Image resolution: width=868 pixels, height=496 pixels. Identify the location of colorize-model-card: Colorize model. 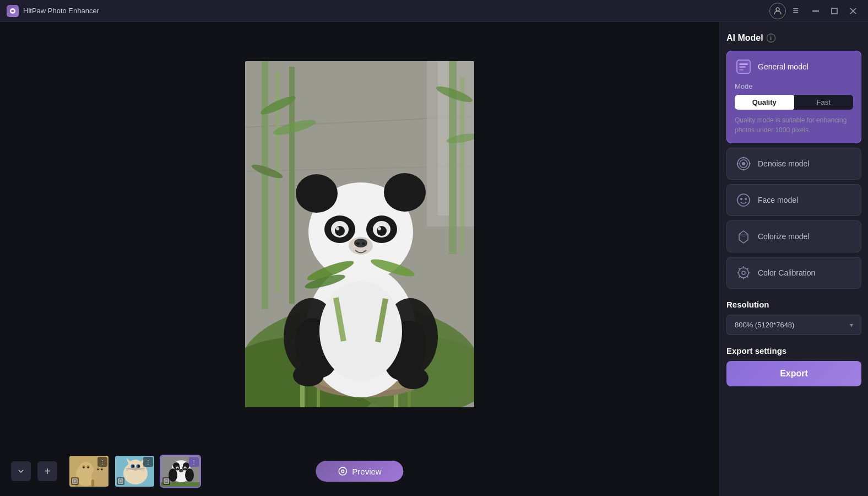
(794, 236).